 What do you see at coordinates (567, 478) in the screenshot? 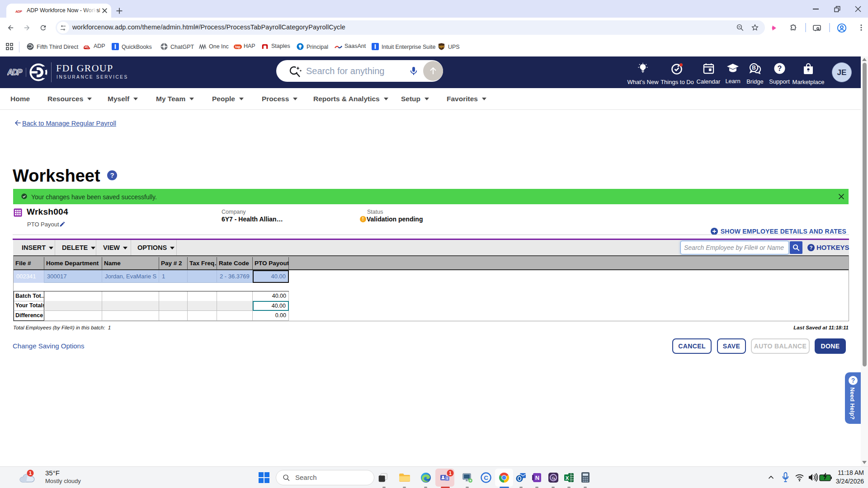
I see `svg-text: X` at bounding box center [567, 478].